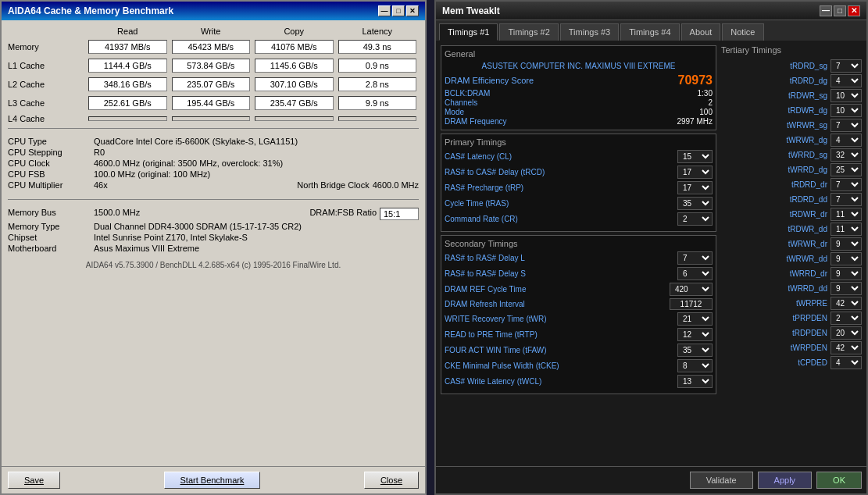  Describe the element at coordinates (722, 480) in the screenshot. I see `validate-button: Validate` at that location.